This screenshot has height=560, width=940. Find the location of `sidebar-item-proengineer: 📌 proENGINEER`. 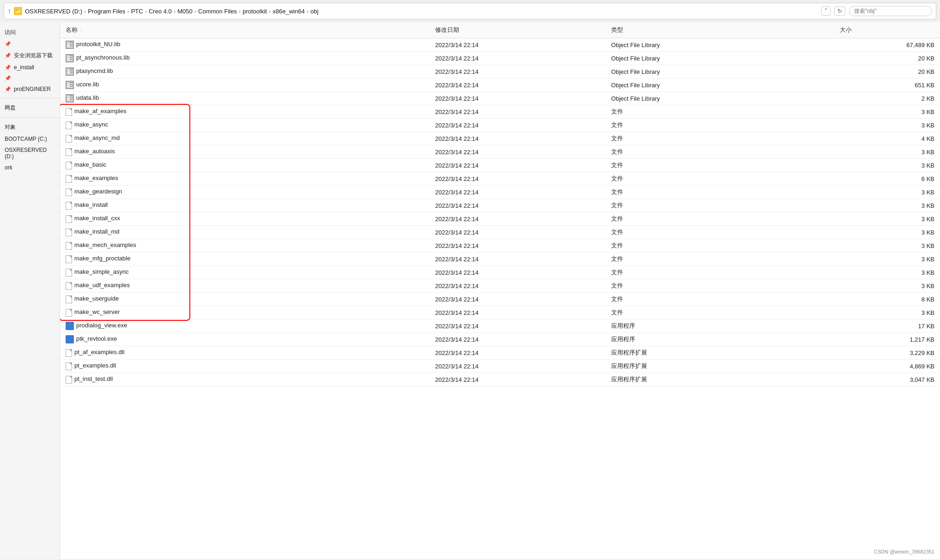

sidebar-item-proengineer: 📌 proENGINEER is located at coordinates (30, 89).